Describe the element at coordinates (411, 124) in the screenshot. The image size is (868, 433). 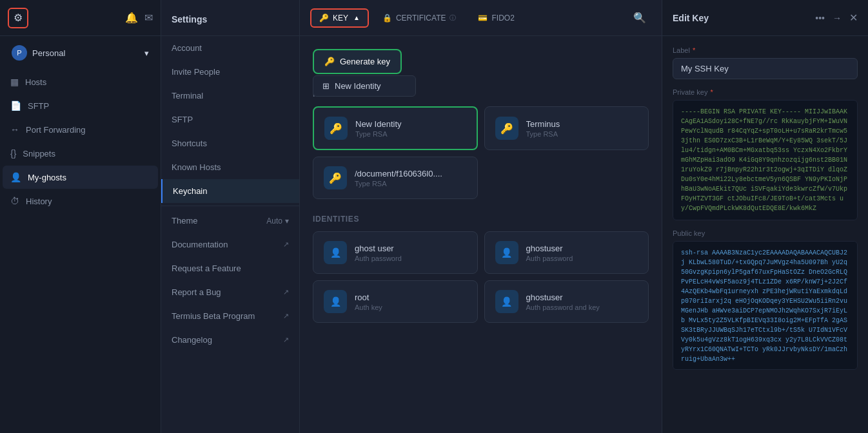
I see `key-card-name: New Identity` at that location.